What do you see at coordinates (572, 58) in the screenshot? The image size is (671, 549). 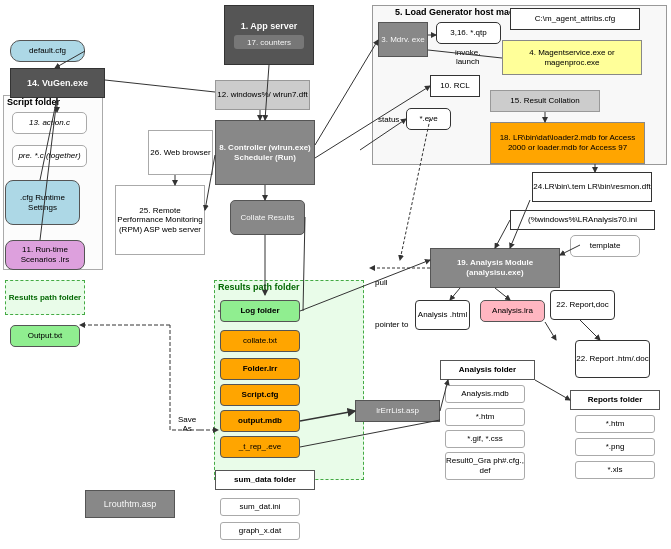 I see `magent-service-label: 4. Magentservice.exe or magenproc.exe` at bounding box center [572, 58].